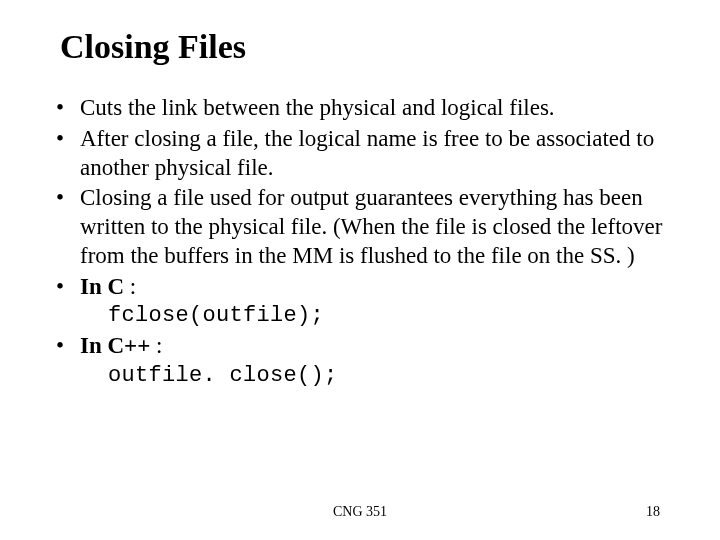 Image resolution: width=720 pixels, height=540 pixels. I want to click on slide-title: Closing Files, so click(366, 47).